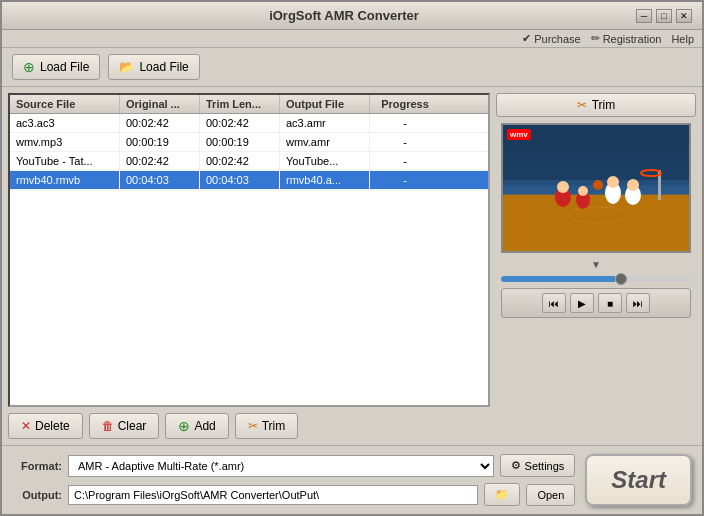 The width and height of the screenshot is (704, 516). Describe the element at coordinates (160, 180) in the screenshot. I see `row-original: 00:04:03` at that location.